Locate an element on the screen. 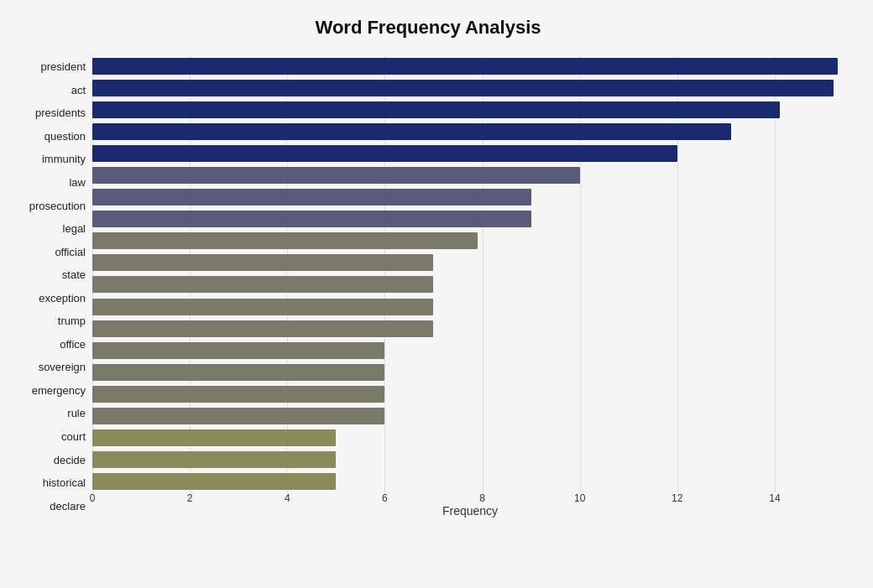 This screenshot has width=873, height=588. y-label: official is located at coordinates (47, 252).